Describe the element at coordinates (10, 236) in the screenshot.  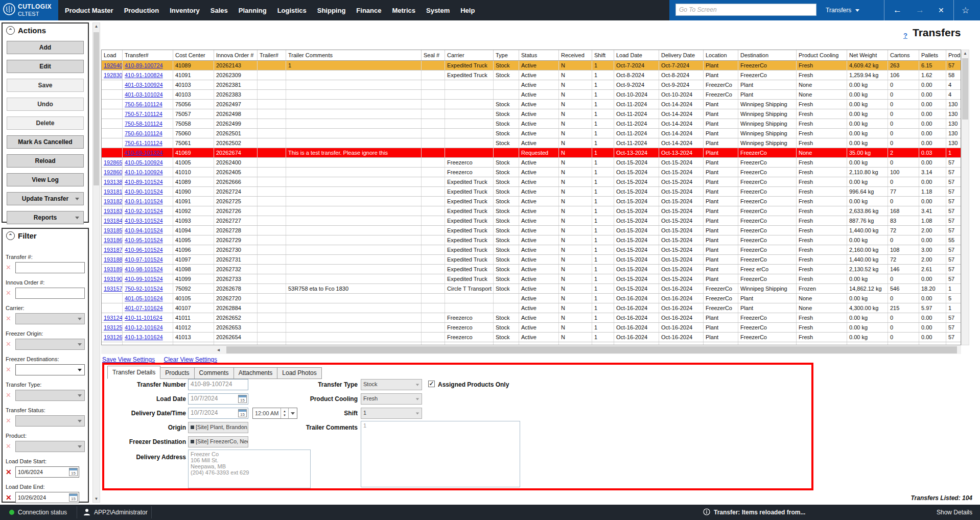
I see `collapse-filter-icon: ⌃` at that location.